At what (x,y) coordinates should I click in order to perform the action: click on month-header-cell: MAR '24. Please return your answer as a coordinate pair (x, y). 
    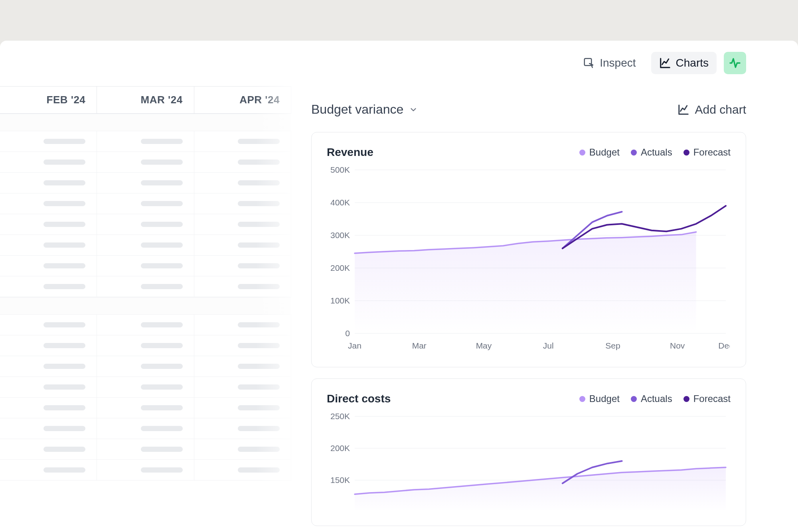
    Looking at the image, I should click on (145, 100).